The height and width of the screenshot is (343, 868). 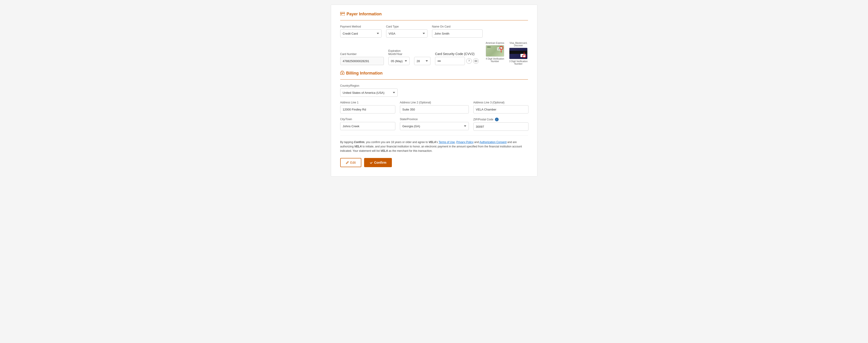 What do you see at coordinates (457, 54) in the screenshot?
I see `cvv-label: Card Security Code (CVV2)` at bounding box center [457, 54].